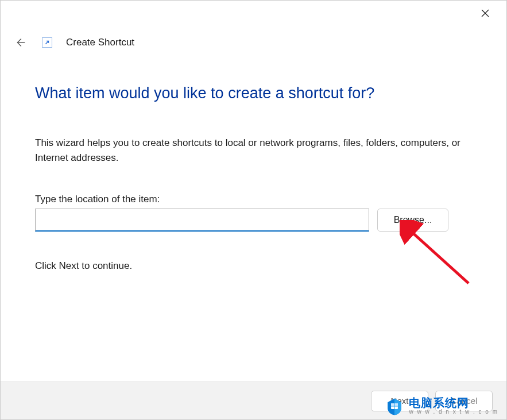 Image resolution: width=507 pixels, height=420 pixels. Describe the element at coordinates (254, 220) in the screenshot. I see `location-row: Browse...` at that location.